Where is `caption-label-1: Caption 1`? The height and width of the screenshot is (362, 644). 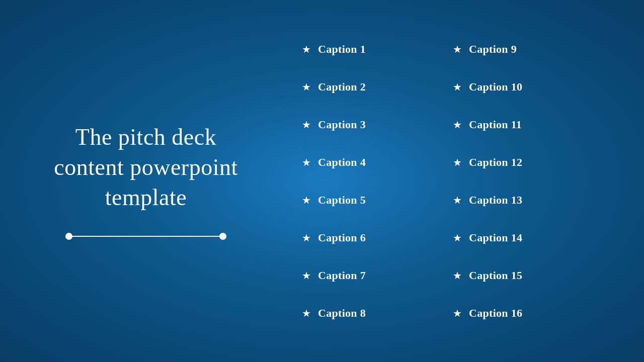
caption-label-1: Caption 1 is located at coordinates (342, 49).